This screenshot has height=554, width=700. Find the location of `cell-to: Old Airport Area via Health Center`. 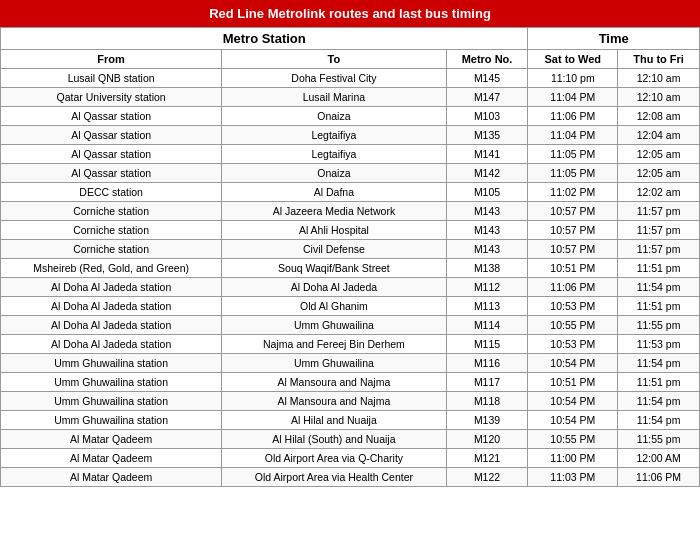

cell-to: Old Airport Area via Health Center is located at coordinates (334, 478).